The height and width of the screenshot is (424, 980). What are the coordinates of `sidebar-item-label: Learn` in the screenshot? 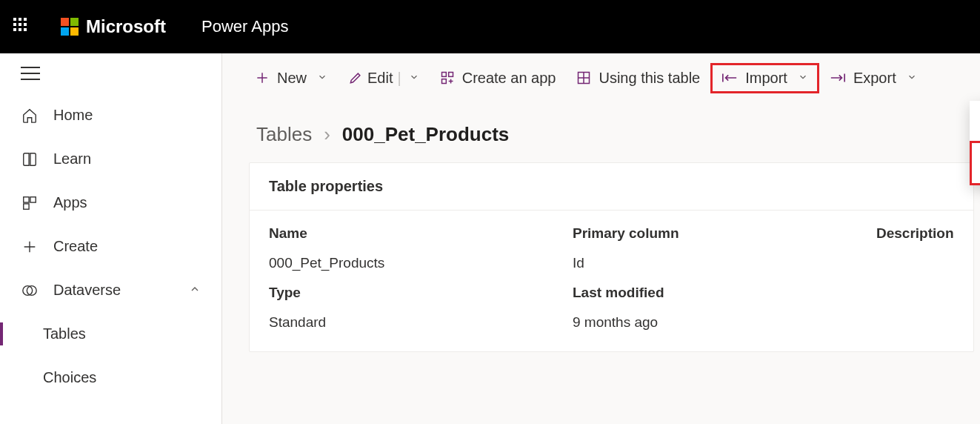 It's located at (73, 159).